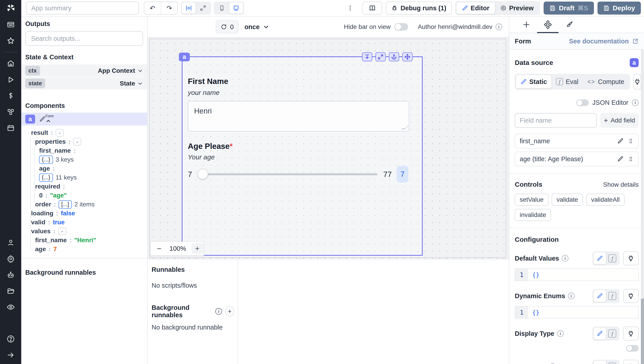 The image size is (644, 364). I want to click on user-icon, so click(11, 243).